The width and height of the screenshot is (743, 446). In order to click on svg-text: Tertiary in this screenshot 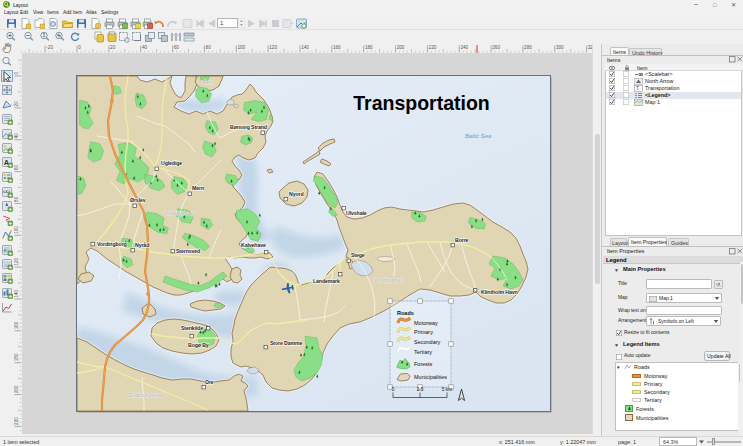, I will do `click(423, 352)`.